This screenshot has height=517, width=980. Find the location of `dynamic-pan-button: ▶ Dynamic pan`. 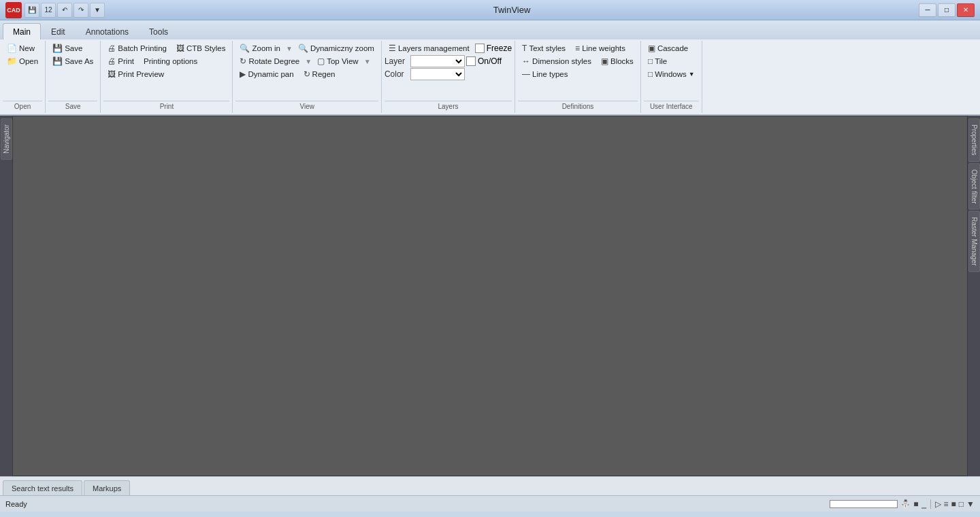

dynamic-pan-button: ▶ Dynamic pan is located at coordinates (267, 74).